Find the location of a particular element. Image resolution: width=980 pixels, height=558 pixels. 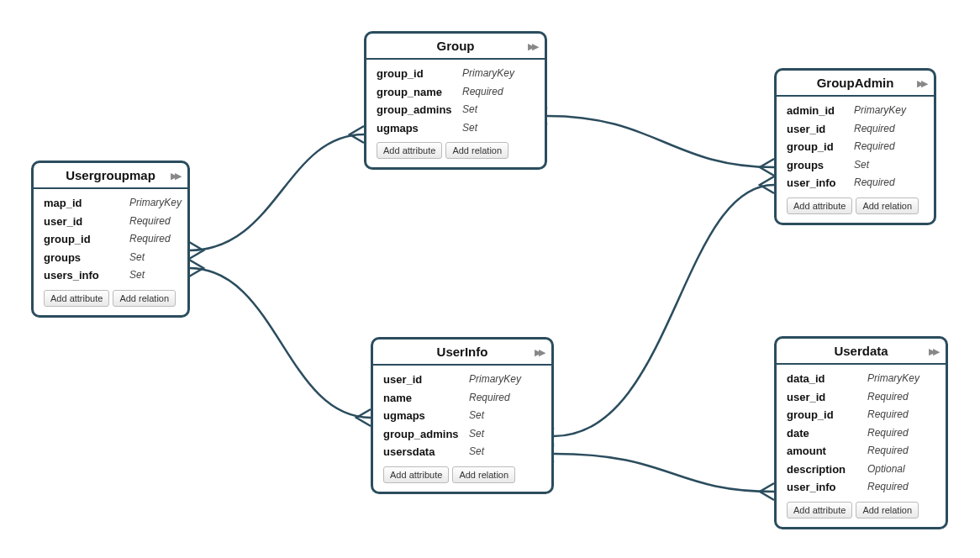

attr-name: ugmaps is located at coordinates (416, 129).